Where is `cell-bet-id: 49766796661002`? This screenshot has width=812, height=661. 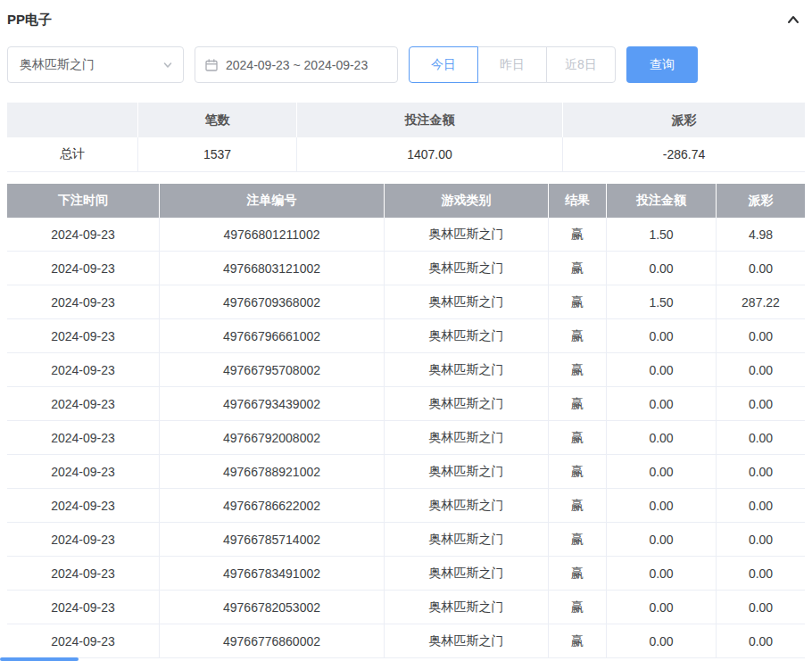 cell-bet-id: 49766796661002 is located at coordinates (272, 335).